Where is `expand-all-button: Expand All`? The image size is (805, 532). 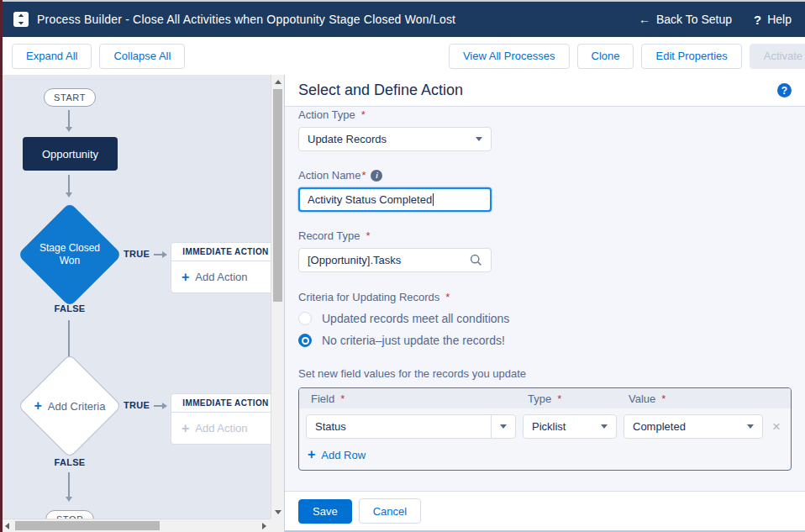
expand-all-button: Expand All is located at coordinates (52, 56).